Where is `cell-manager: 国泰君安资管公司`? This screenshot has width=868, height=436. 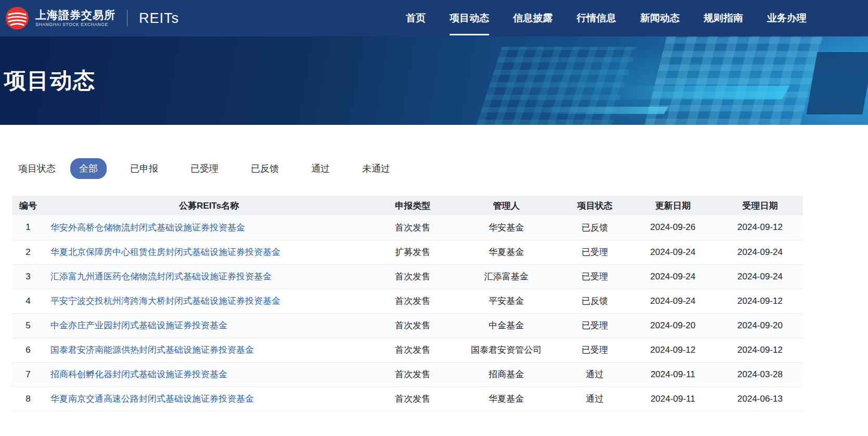 cell-manager: 国泰君安资管公司 is located at coordinates (506, 350).